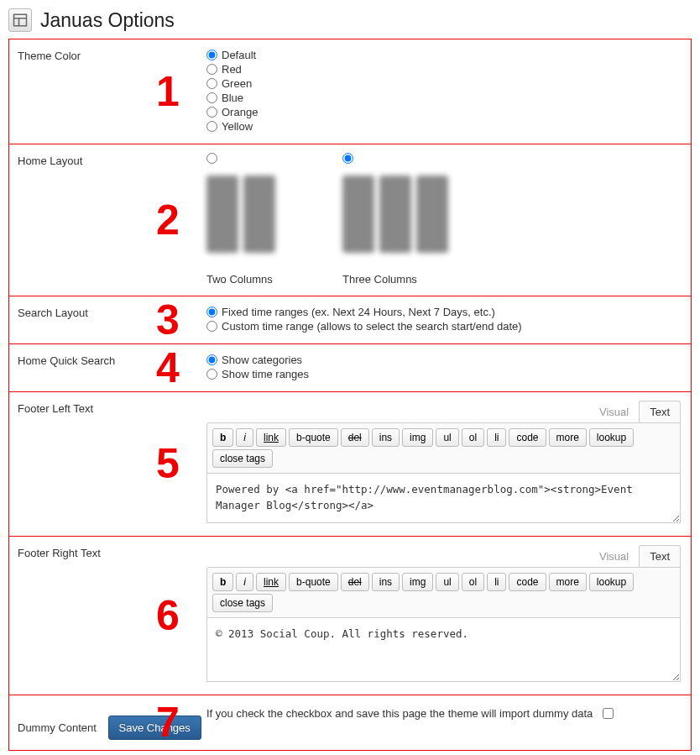 The image size is (700, 755). What do you see at coordinates (443, 113) in the screenshot?
I see `theme-option-orange: Orange` at bounding box center [443, 113].